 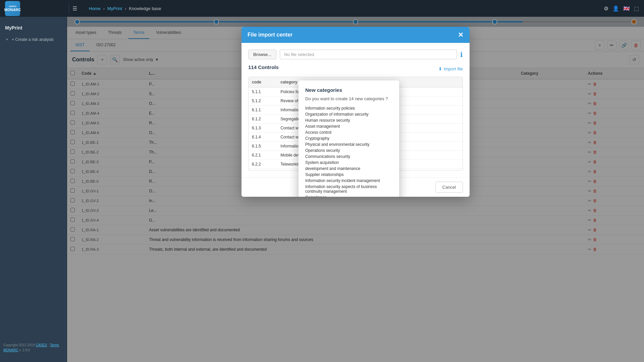 What do you see at coordinates (264, 67) in the screenshot?
I see `controls-count: 114 Controls` at bounding box center [264, 67].